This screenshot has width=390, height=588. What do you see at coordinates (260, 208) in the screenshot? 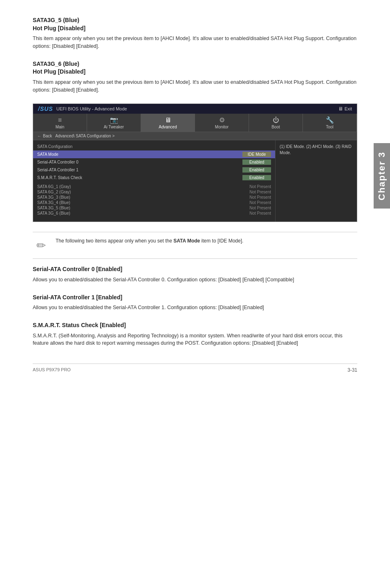
I see `device-status-4: Not Present` at bounding box center [260, 208].